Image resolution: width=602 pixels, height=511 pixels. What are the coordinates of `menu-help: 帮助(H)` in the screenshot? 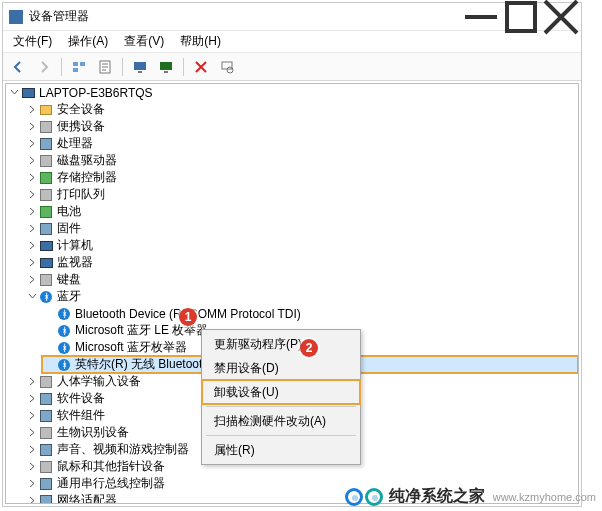 It's located at (200, 42).